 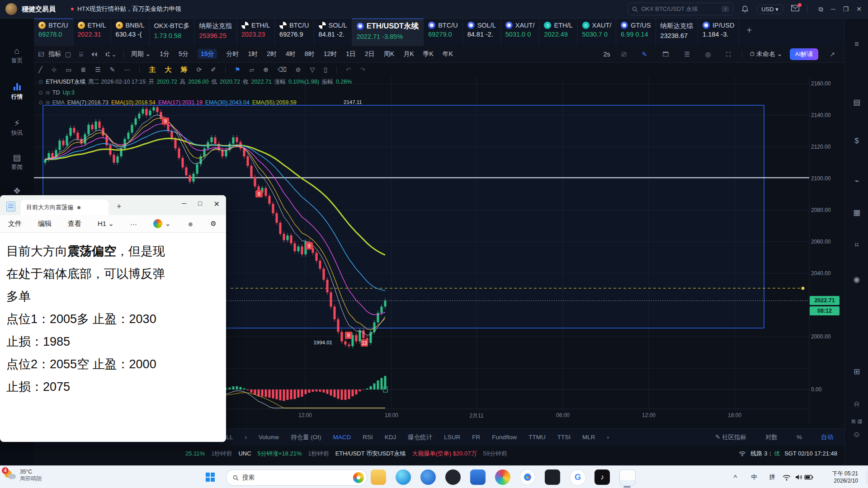 What do you see at coordinates (313, 70) in the screenshot?
I see `funnel-icon: ▽` at bounding box center [313, 70].